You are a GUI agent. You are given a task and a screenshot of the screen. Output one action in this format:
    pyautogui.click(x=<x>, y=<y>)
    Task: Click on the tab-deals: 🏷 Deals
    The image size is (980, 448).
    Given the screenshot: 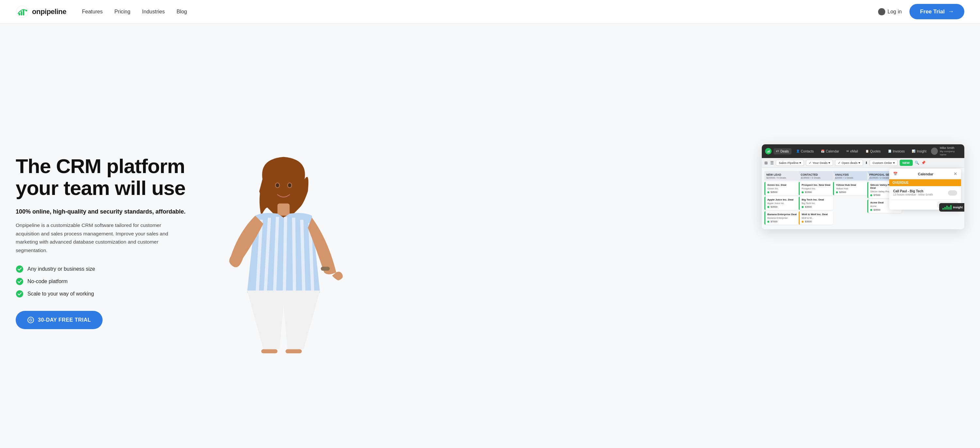 What is the action you would take?
    pyautogui.click(x=783, y=151)
    